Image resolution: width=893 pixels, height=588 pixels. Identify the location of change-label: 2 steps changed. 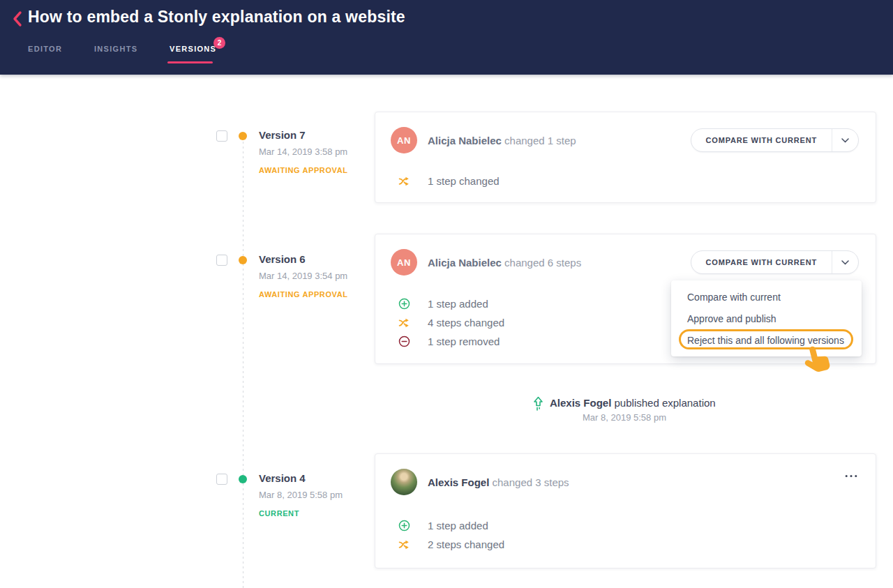
(466, 544).